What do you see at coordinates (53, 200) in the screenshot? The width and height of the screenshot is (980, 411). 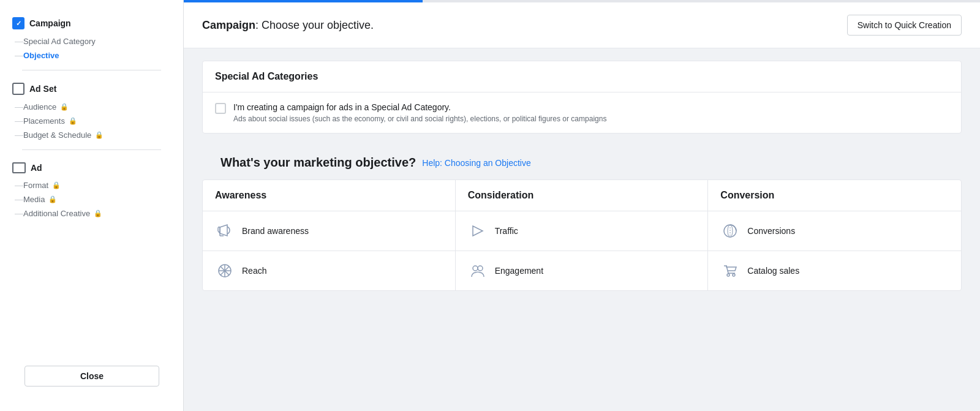 I see `media-lock-icon: 🔒` at bounding box center [53, 200].